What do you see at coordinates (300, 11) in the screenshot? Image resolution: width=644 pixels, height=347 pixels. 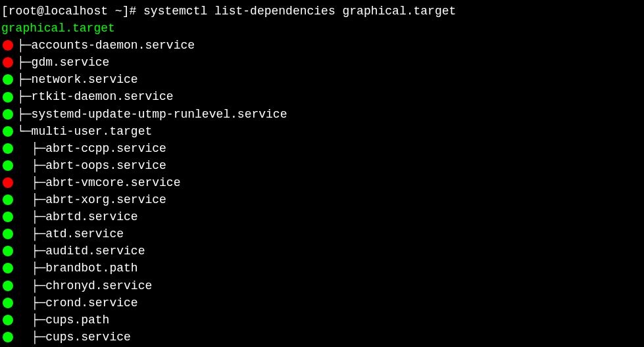 I see `command-text: systemctl list-dependencies graphical.ta…` at bounding box center [300, 11].